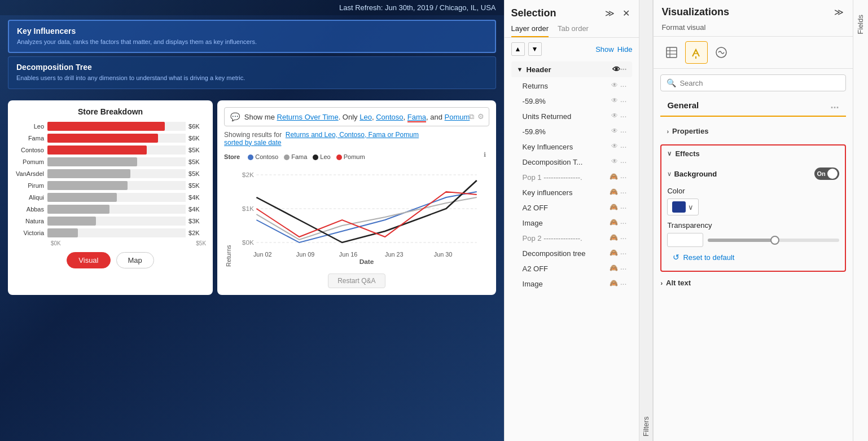 The height and width of the screenshot is (441, 868). Describe the element at coordinates (572, 147) in the screenshot. I see `layer-item: Key Influencers 👁 ···` at that location.